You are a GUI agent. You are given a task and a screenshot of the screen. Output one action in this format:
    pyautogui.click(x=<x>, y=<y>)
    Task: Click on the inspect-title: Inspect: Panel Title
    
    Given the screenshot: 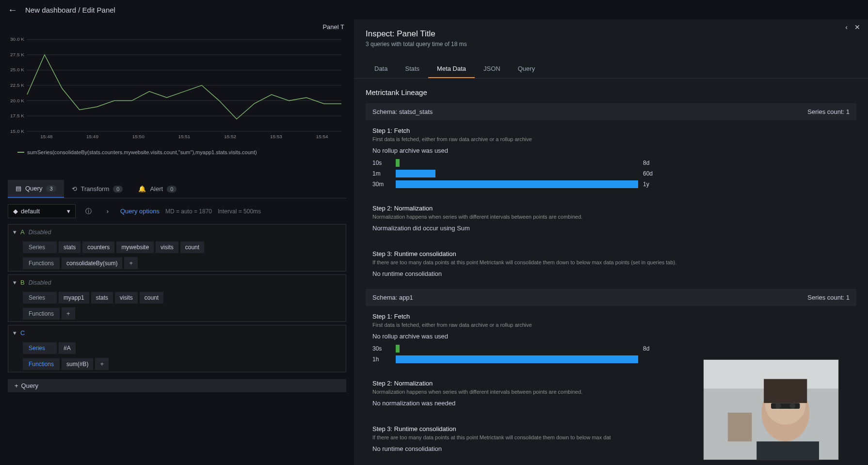 What is the action you would take?
    pyautogui.click(x=611, y=34)
    